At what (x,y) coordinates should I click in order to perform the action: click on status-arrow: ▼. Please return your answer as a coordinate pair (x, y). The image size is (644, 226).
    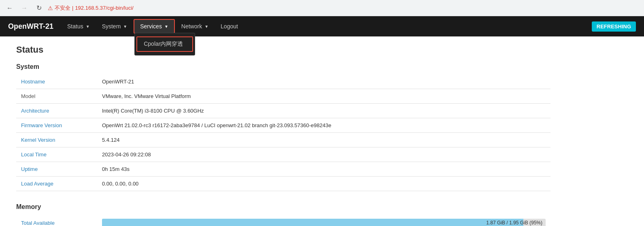
    Looking at the image, I should click on (88, 27).